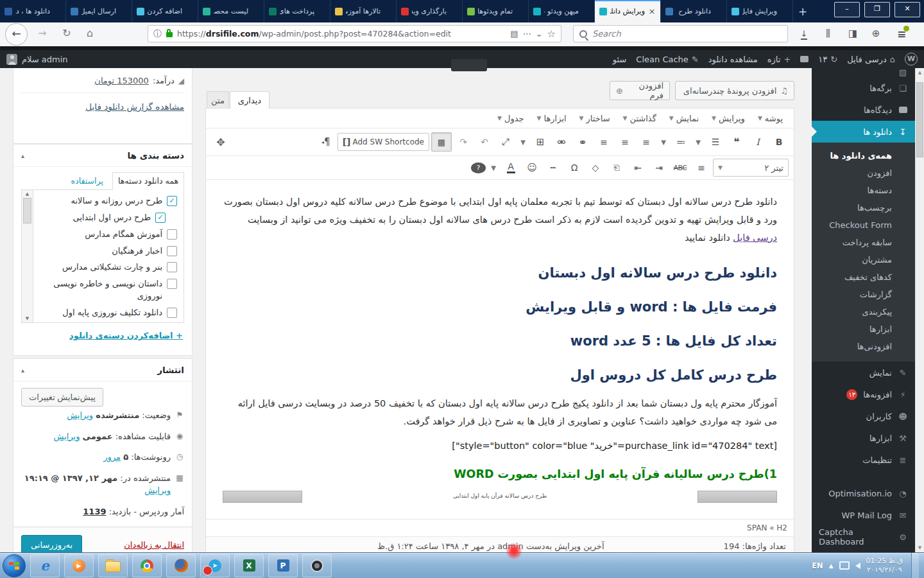  I want to click on sidebar-item-settings: ≣تنظیمات, so click(864, 460).